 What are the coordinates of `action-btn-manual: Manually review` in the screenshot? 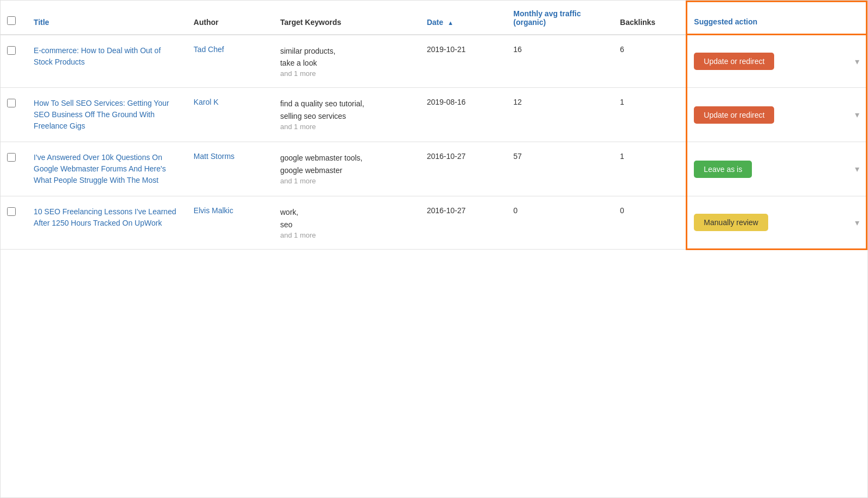 It's located at (731, 222).